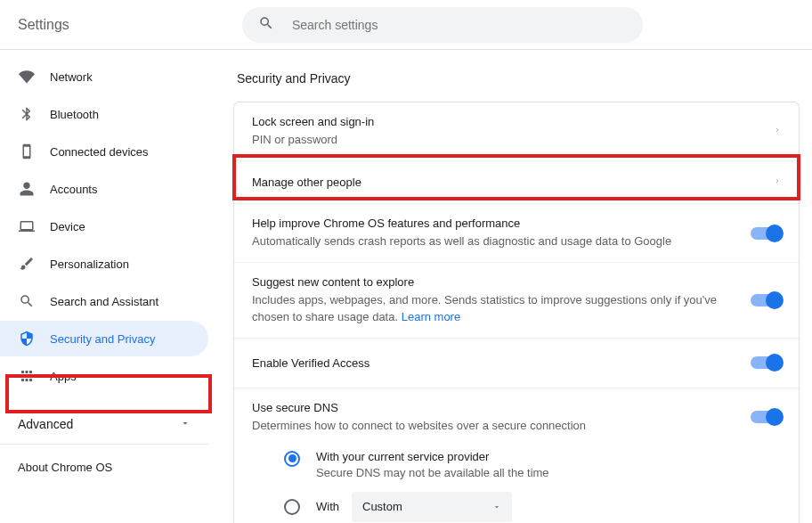 The width and height of the screenshot is (812, 523). I want to click on sidebar-item-label: Network, so click(71, 77).